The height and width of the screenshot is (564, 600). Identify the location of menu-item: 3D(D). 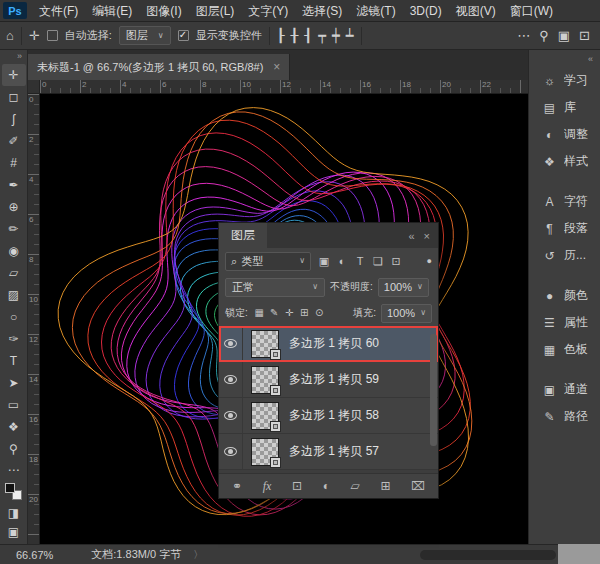
(426, 11).